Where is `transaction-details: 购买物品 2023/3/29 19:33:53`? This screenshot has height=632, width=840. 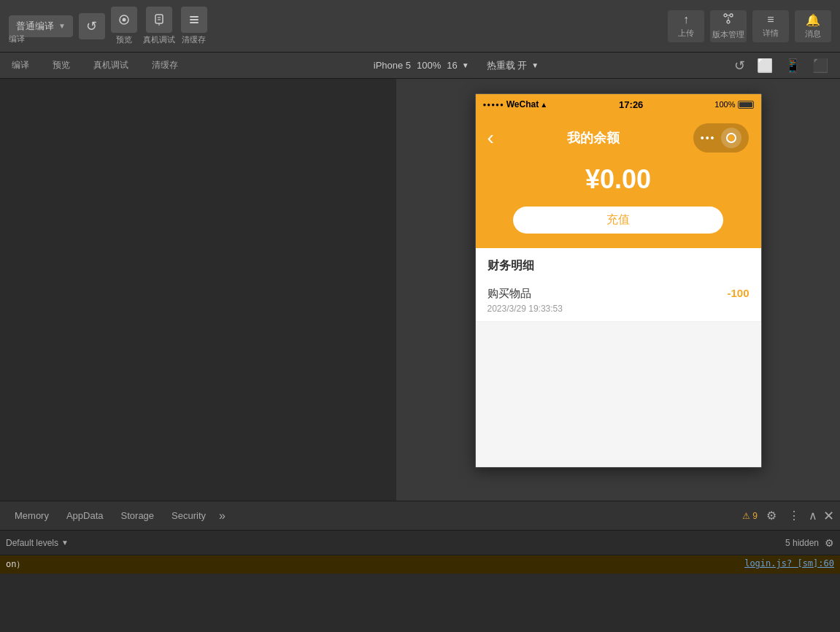 transaction-details: 购买物品 2023/3/29 19:33:53 is located at coordinates (525, 301).